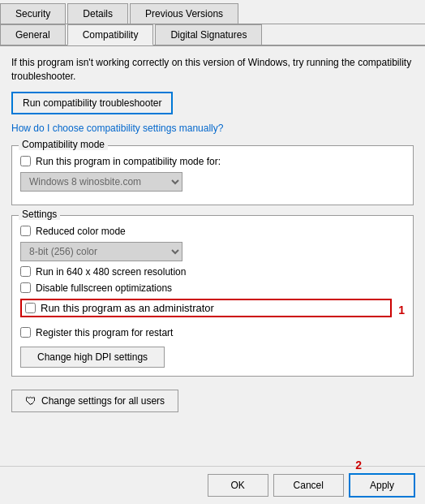 The width and height of the screenshot is (425, 504). I want to click on register-restart-checkbox, so click(26, 333).